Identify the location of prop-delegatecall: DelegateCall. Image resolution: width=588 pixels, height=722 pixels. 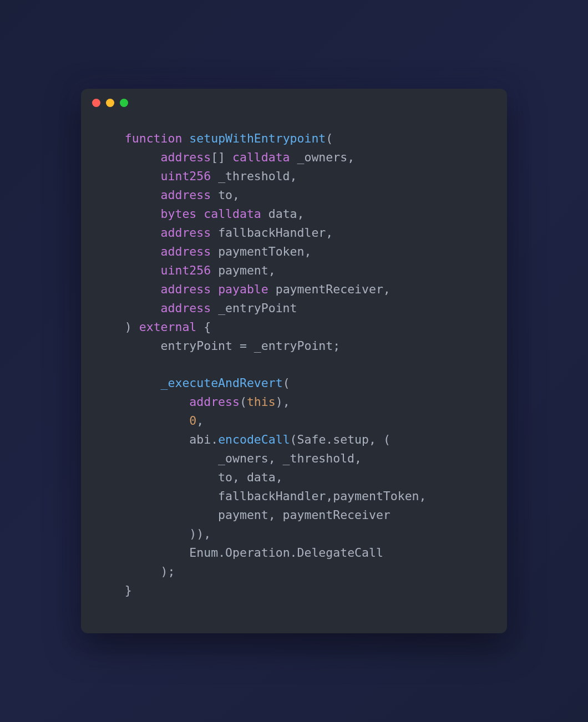
(341, 552).